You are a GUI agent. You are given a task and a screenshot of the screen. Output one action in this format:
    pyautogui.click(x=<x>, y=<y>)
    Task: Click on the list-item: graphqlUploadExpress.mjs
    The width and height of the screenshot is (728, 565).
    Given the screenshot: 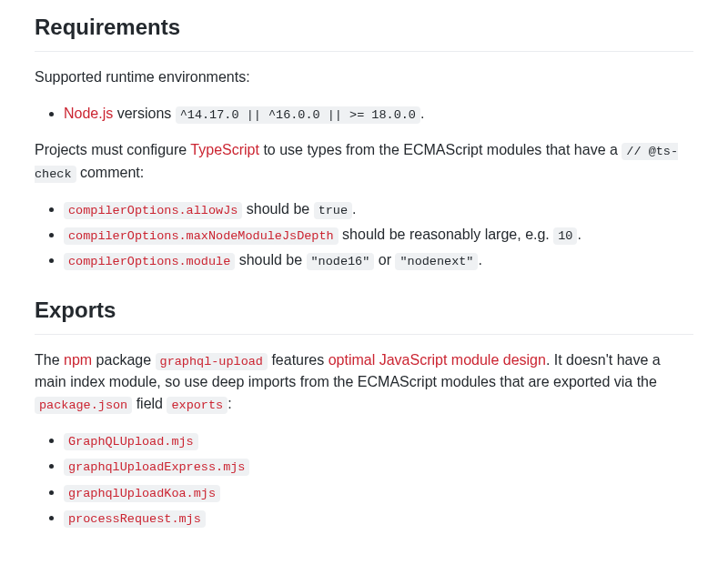 What is the action you would take?
    pyautogui.click(x=379, y=466)
    